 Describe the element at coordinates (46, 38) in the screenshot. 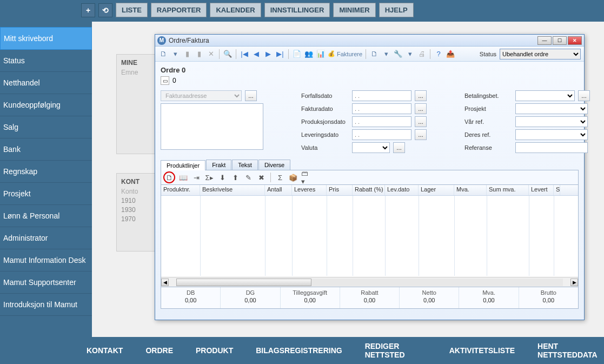

I see `sidebar-item-skrivebord: Mitt skrivebord` at that location.